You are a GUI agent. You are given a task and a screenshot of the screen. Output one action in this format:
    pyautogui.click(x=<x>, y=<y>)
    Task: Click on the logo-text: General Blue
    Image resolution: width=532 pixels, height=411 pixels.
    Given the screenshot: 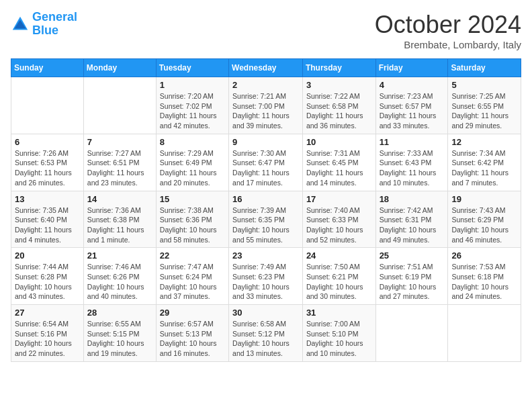 What is the action you would take?
    pyautogui.click(x=55, y=24)
    